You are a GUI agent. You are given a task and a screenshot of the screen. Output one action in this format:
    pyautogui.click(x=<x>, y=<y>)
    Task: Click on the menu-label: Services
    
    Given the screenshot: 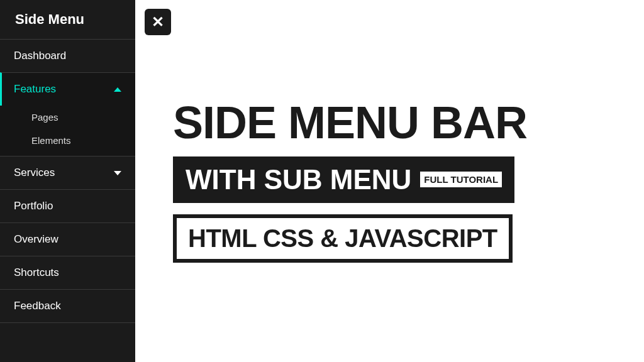 What is the action you would take?
    pyautogui.click(x=34, y=173)
    